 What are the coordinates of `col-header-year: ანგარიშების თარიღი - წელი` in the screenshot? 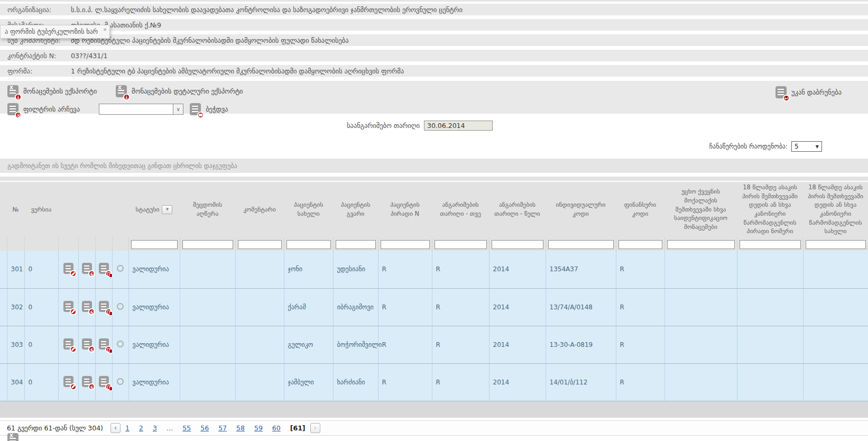 It's located at (517, 209).